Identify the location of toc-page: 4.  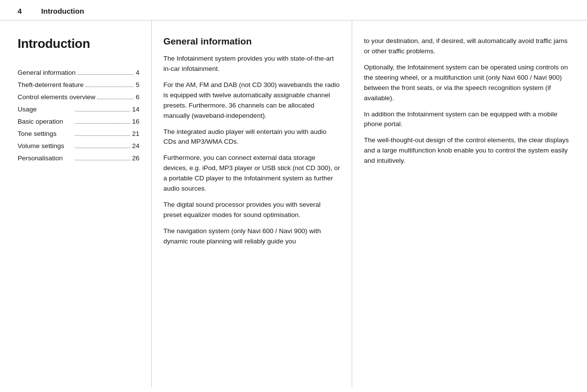
(137, 72).